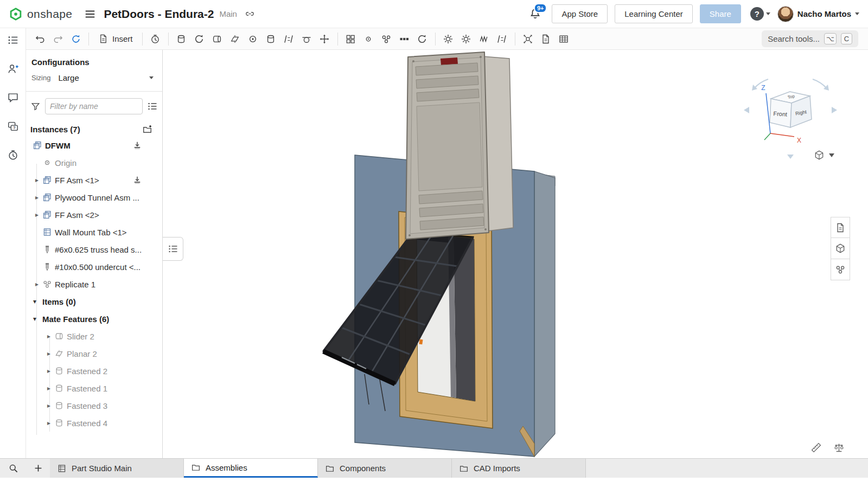 The width and height of the screenshot is (868, 488). Describe the element at coordinates (448, 39) in the screenshot. I see `gear-relation-button` at that location.